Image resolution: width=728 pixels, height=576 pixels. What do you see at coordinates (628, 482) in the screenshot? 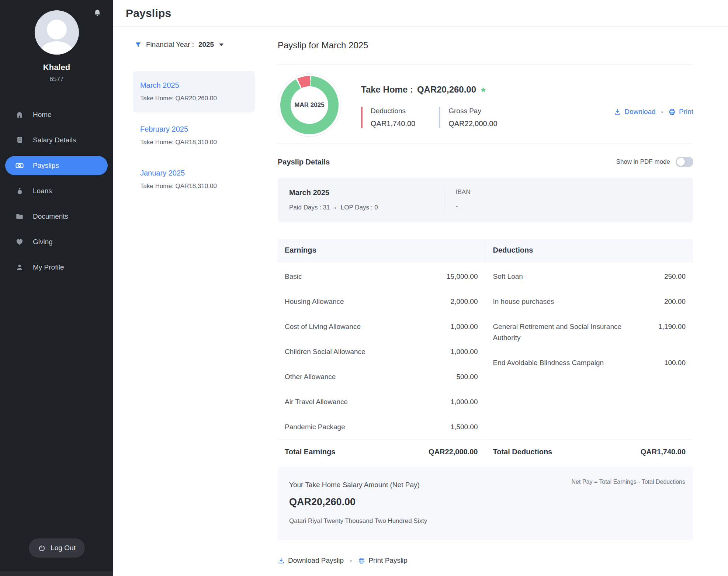
I see `net-pay-formula: Net Pay = Total Earnings - Total Deducti…` at bounding box center [628, 482].